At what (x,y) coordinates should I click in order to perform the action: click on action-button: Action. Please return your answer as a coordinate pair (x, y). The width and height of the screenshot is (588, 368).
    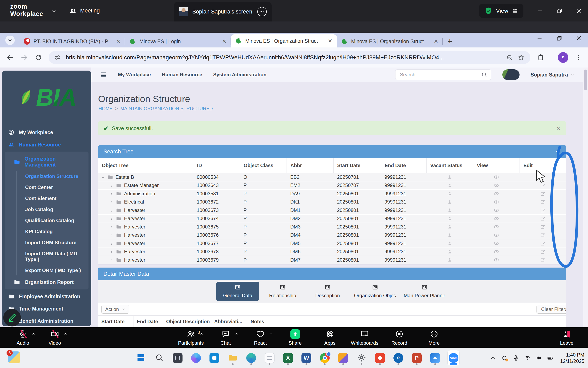
    Looking at the image, I should click on (115, 309).